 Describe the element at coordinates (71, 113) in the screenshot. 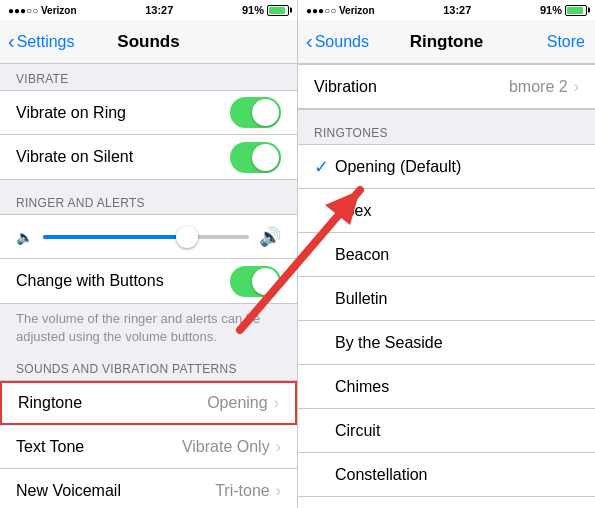

I see `vibrate-on-ring-label: Vibrate on Ring` at that location.